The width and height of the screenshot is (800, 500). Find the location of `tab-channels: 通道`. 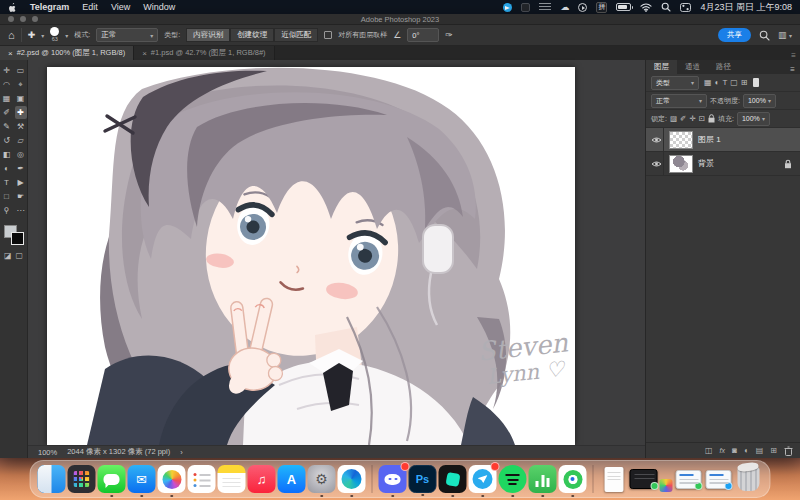

tab-channels: 通道 is located at coordinates (692, 67).